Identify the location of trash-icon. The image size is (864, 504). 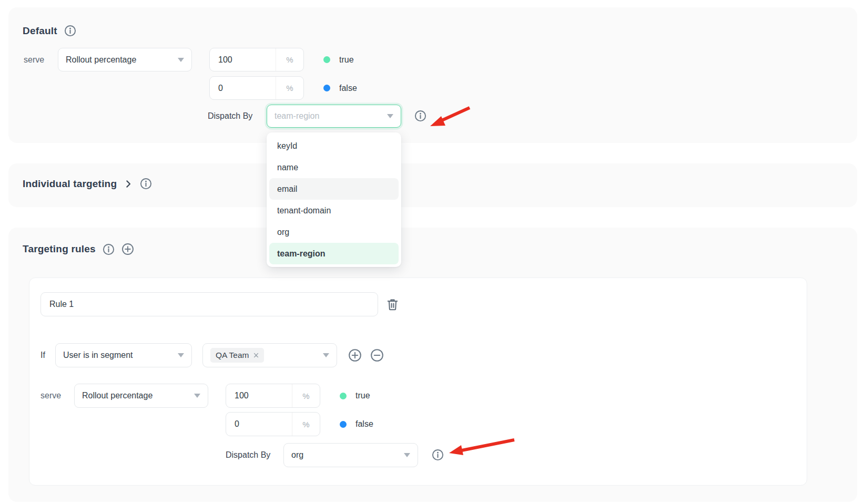
(392, 305).